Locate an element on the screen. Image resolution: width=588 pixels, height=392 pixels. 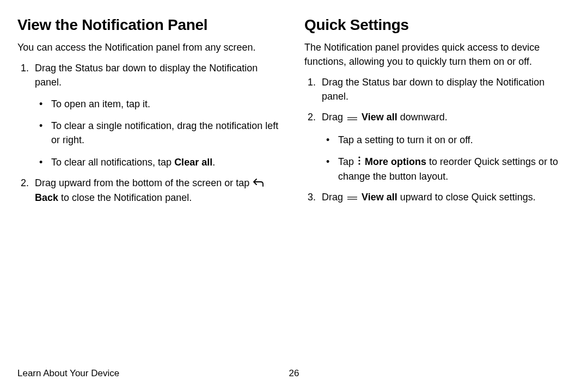
text-pre: Drag upward from the bottom of the scree… is located at coordinates (144, 183).